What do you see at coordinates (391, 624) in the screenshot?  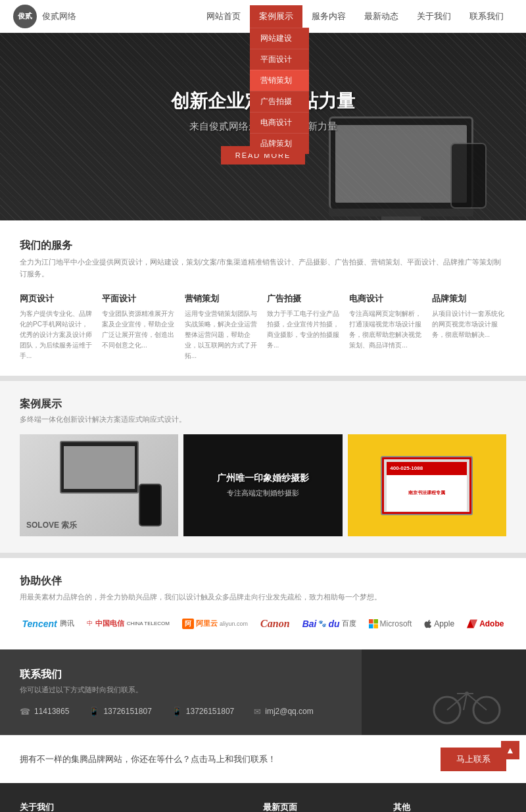 I see `partner-microsoft: Microsoft` at bounding box center [391, 624].